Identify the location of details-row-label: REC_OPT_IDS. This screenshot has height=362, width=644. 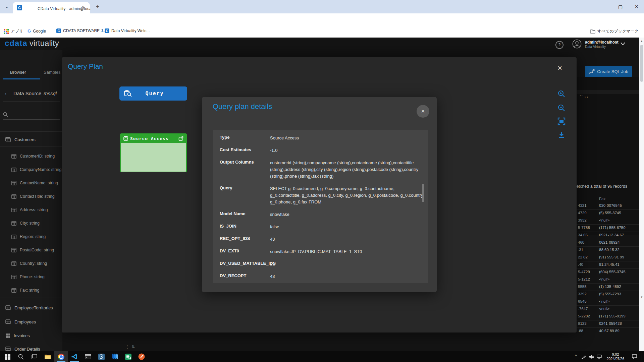
(235, 239).